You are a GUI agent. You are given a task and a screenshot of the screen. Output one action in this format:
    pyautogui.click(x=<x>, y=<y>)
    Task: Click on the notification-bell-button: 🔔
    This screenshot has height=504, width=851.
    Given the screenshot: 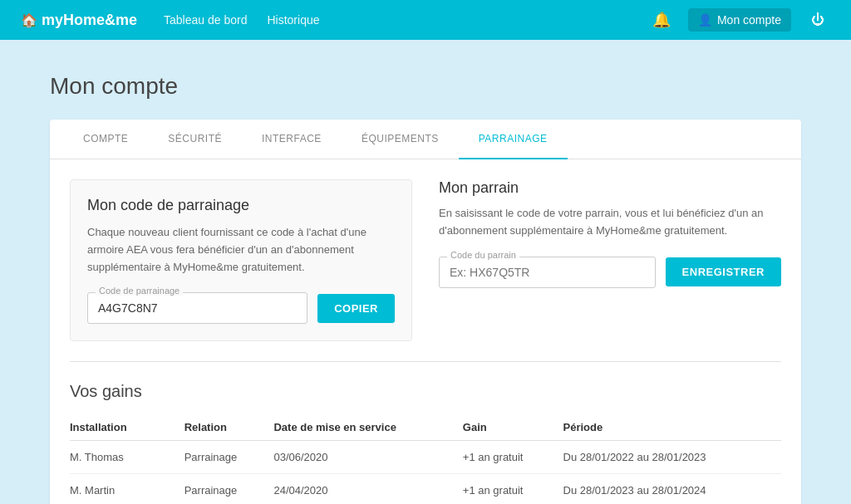 What is the action you would take?
    pyautogui.click(x=662, y=20)
    